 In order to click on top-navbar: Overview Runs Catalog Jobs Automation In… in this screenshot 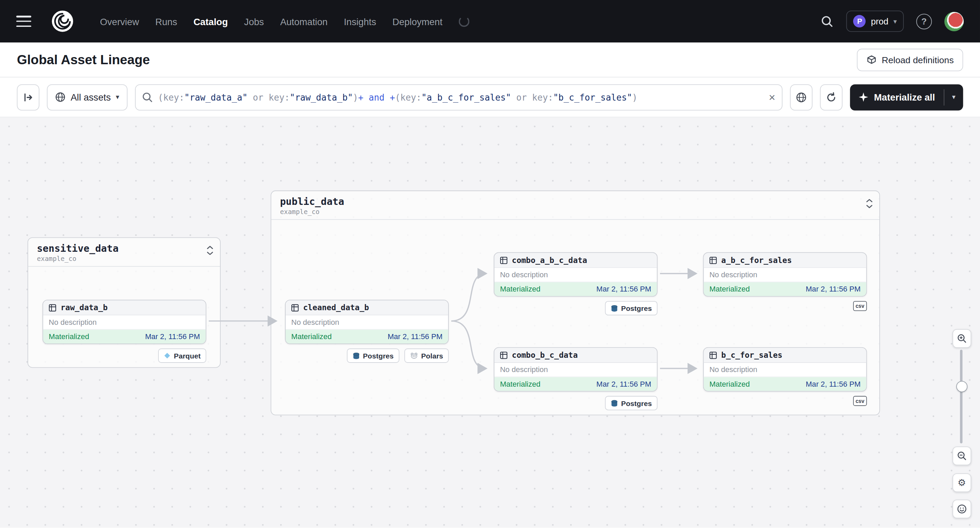, I will do `click(490, 21)`.